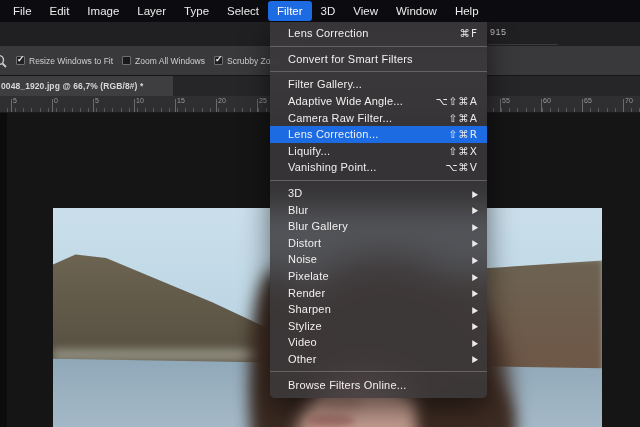 Image resolution: width=640 pixels, height=427 pixels. Describe the element at coordinates (330, 420) in the screenshot. I see `photo-subject-lips` at that location.